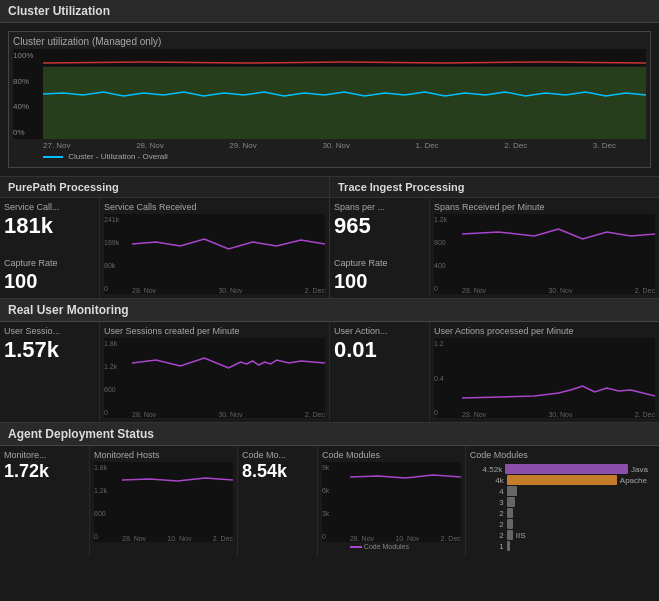 The width and height of the screenshot is (659, 601). I want to click on agent-label1: Monitore..., so click(44, 455).